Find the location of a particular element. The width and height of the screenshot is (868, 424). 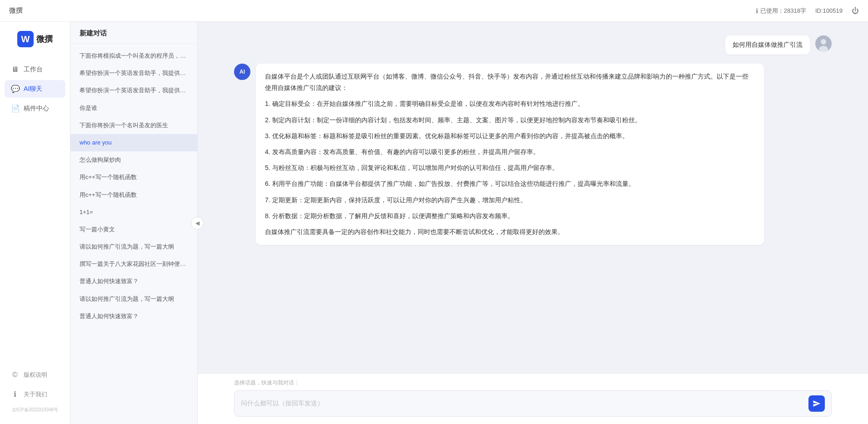

ai-response-p3: 3. 优化标题和标签：标题和标签是吸引粉丝的重要因素。优化标题和标签可以让更多的… is located at coordinates (510, 136).